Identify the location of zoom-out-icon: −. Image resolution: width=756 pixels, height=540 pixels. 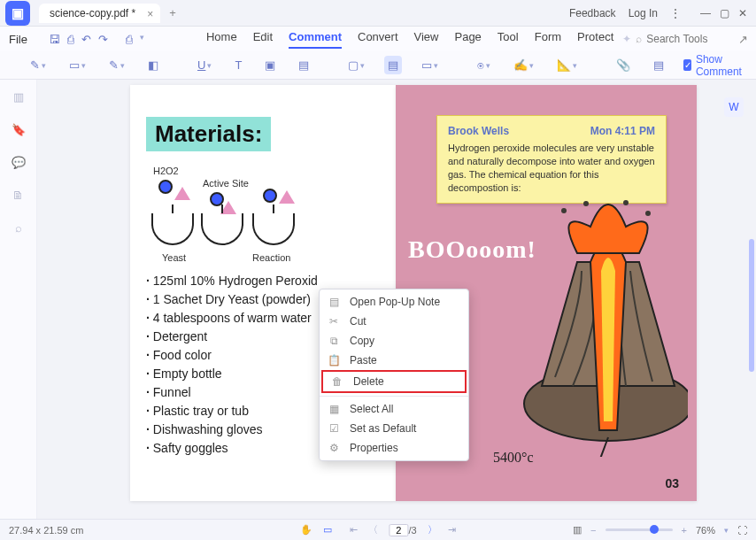
(593, 530).